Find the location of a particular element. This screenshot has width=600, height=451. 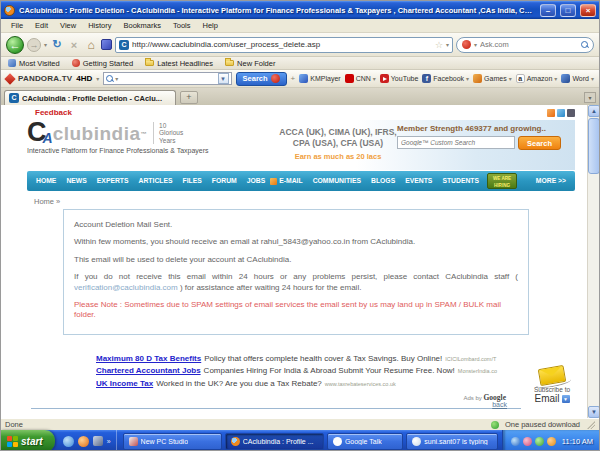

nav-communities: COMMUNITIES is located at coordinates (337, 181).